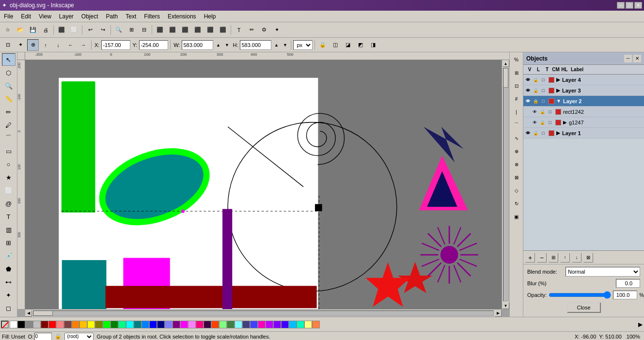  Describe the element at coordinates (83, 325) in the screenshot. I see `color-amber` at that location.